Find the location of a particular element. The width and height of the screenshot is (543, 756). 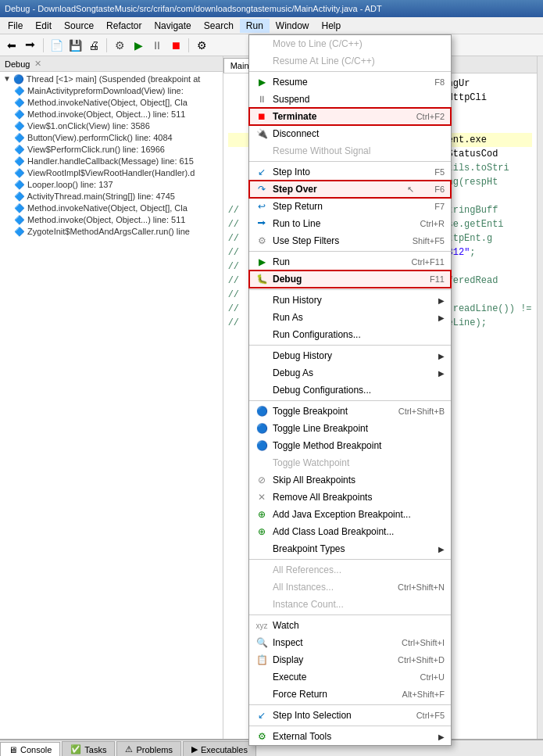

menu-debug-configurations: Debug Configurations... is located at coordinates (350, 390).